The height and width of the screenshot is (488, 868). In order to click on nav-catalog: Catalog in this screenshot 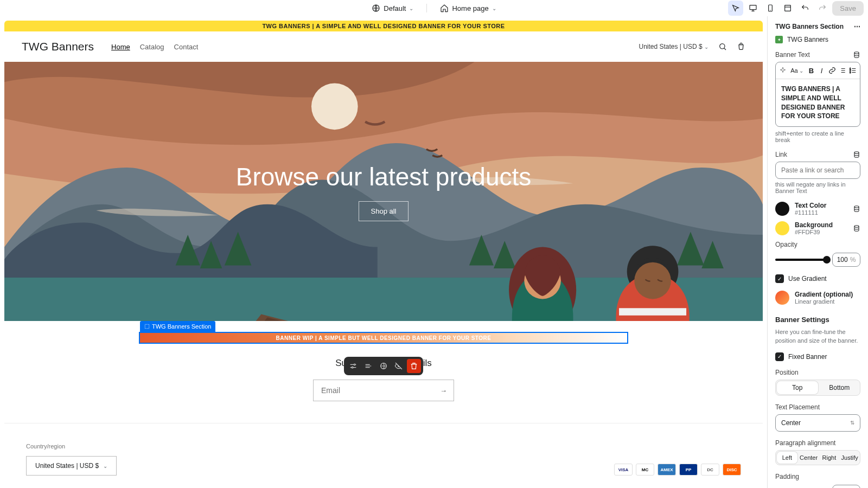, I will do `click(152, 47)`.